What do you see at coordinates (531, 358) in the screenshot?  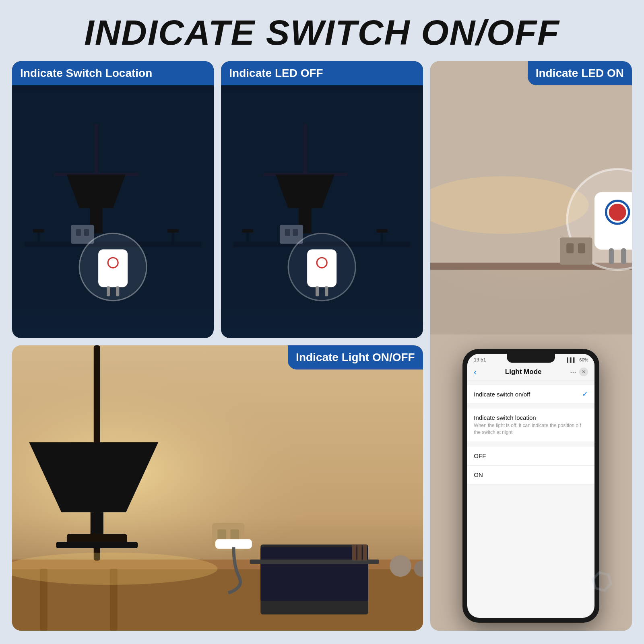 I see `phone-notch` at bounding box center [531, 358].